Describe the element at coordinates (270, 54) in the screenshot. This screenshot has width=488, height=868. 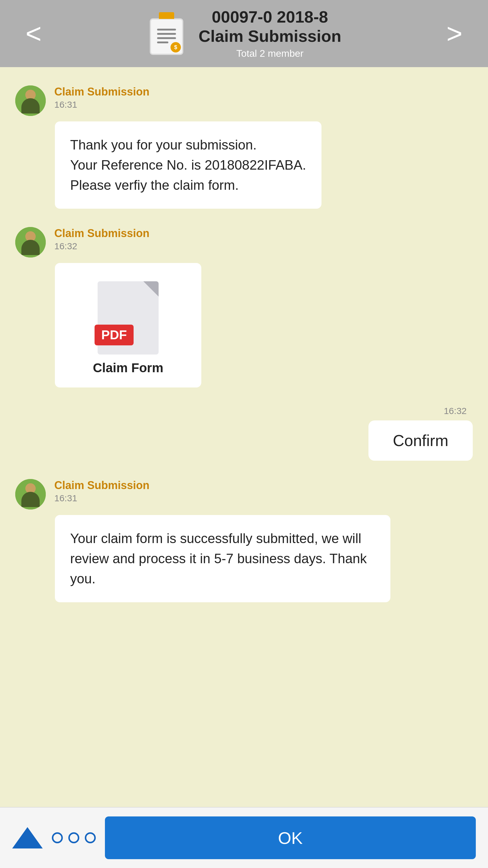
I see `header-total: Total 2 member` at that location.